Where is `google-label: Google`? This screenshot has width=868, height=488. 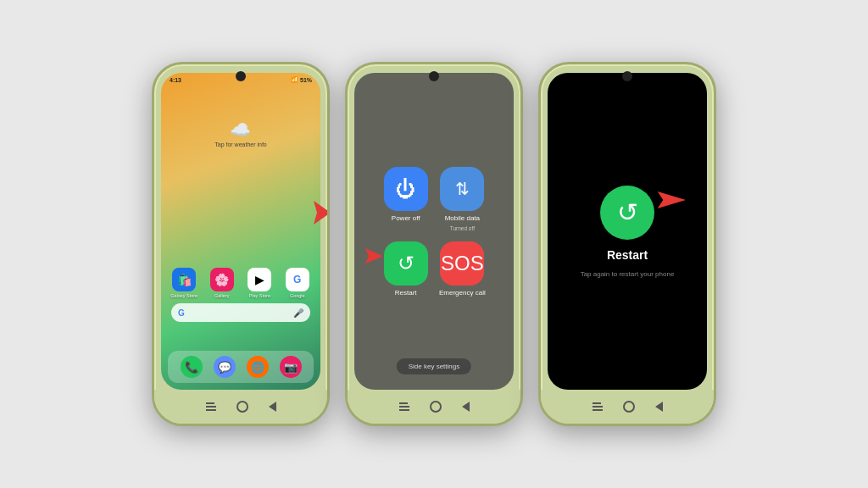 google-label: Google is located at coordinates (298, 296).